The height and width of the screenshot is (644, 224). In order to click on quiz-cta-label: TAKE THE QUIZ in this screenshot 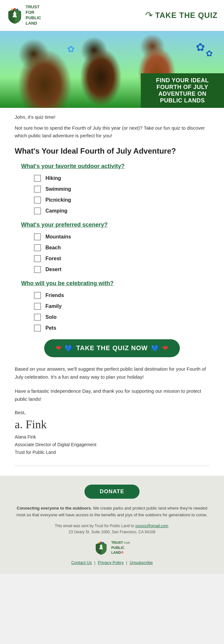, I will do `click(186, 15)`.